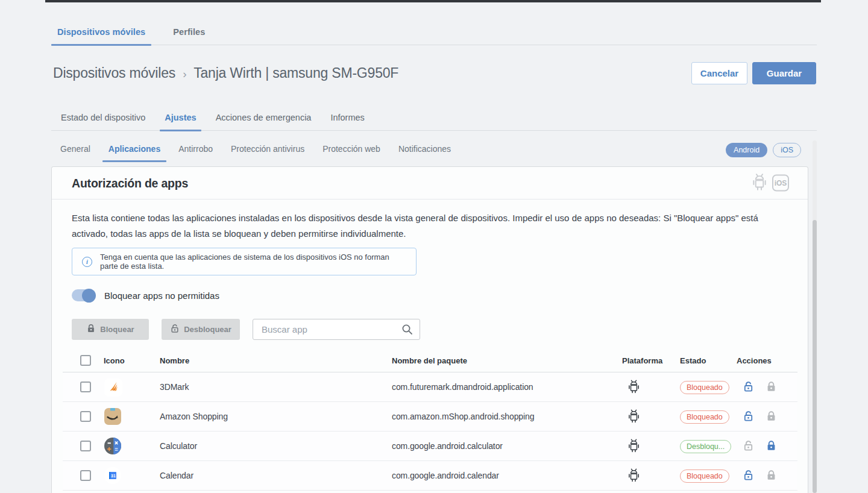 The width and height of the screenshot is (868, 493). Describe the element at coordinates (296, 73) in the screenshot. I see `breadcrumb-item: Tanja Wirth | samsung SM-G950F` at that location.